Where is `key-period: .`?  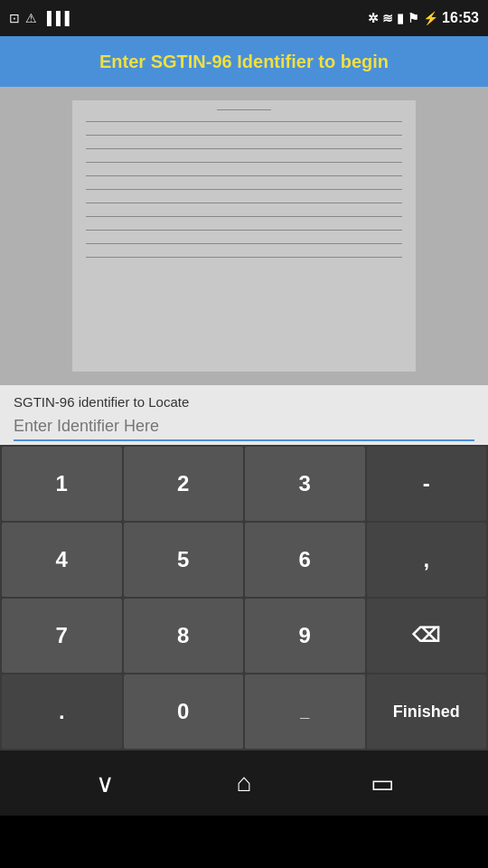 key-period: . is located at coordinates (61, 712).